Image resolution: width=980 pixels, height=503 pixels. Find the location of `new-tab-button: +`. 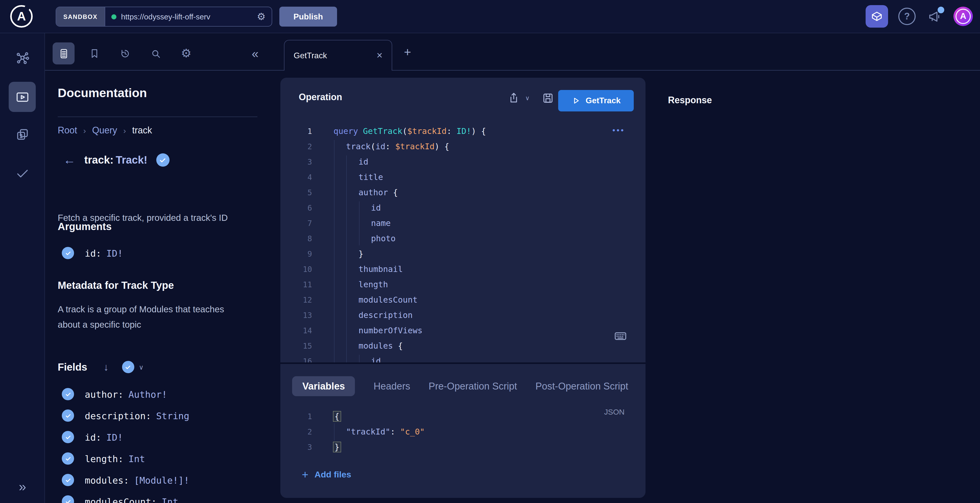

new-tab-button: + is located at coordinates (407, 52).